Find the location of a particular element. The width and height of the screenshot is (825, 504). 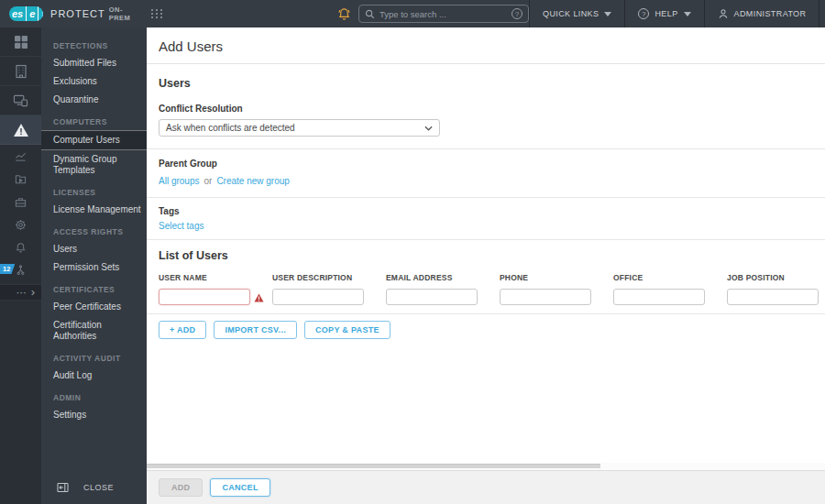

tags-label: Tags is located at coordinates (486, 211).